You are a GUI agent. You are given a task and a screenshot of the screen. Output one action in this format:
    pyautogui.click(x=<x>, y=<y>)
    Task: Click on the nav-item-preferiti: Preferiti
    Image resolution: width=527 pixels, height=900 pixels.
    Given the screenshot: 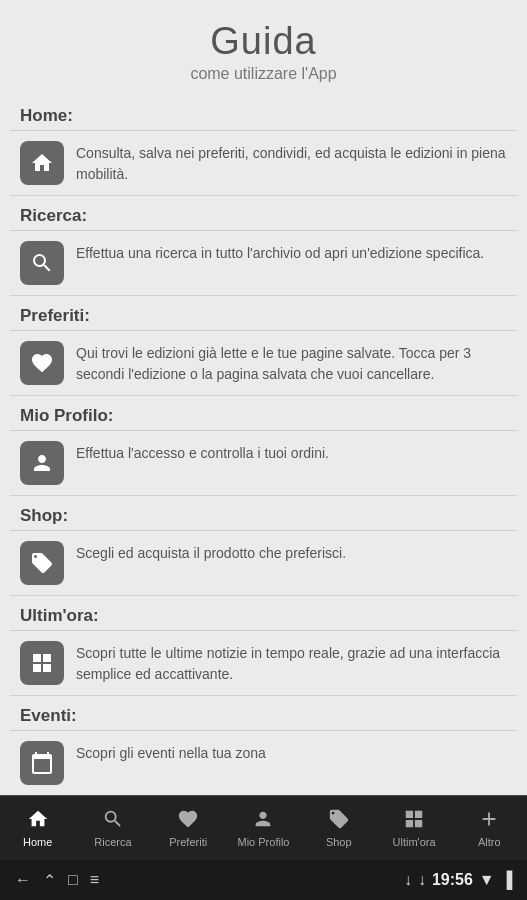 What is the action you would take?
    pyautogui.click(x=188, y=828)
    